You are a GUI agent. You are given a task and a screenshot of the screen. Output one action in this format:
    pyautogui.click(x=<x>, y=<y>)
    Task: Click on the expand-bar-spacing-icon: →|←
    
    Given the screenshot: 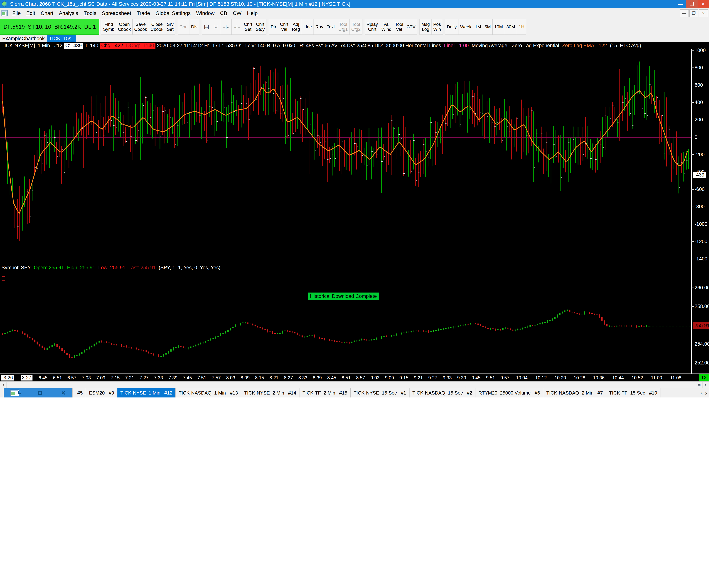 What is the action you would take?
    pyautogui.click(x=237, y=27)
    